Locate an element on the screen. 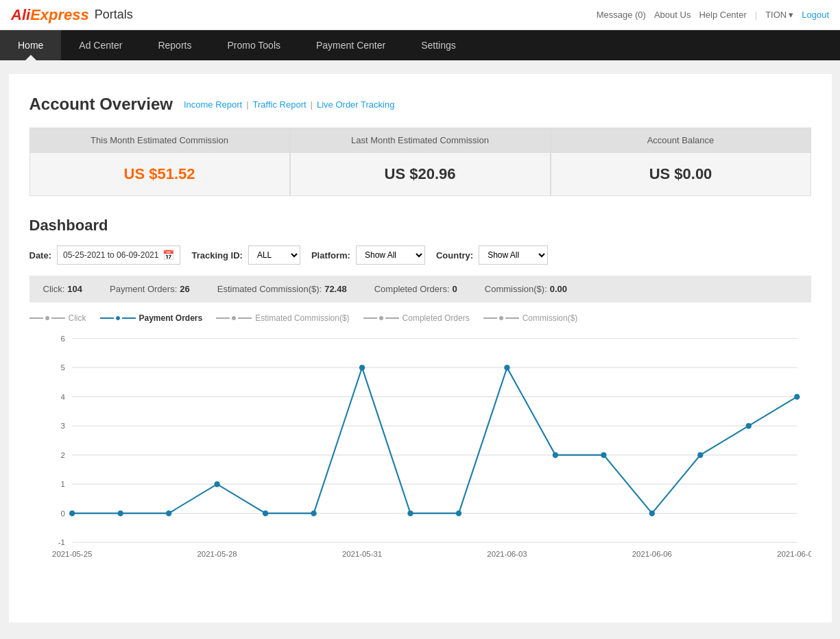  about-us-link: About Us is located at coordinates (672, 15).